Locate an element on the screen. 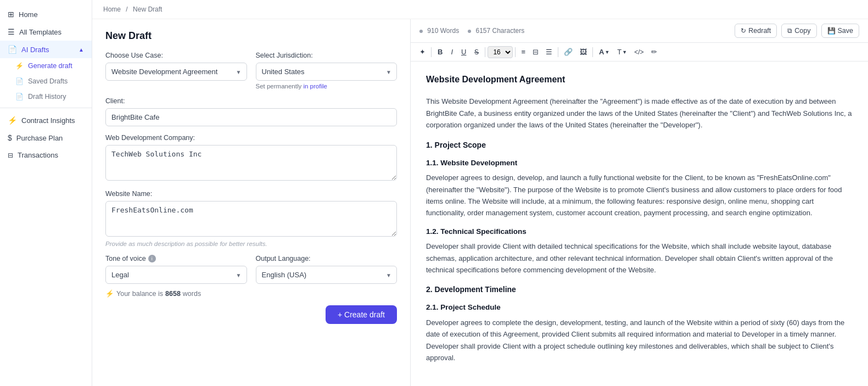  font-color-chevron-icon: ▼ is located at coordinates (607, 52).